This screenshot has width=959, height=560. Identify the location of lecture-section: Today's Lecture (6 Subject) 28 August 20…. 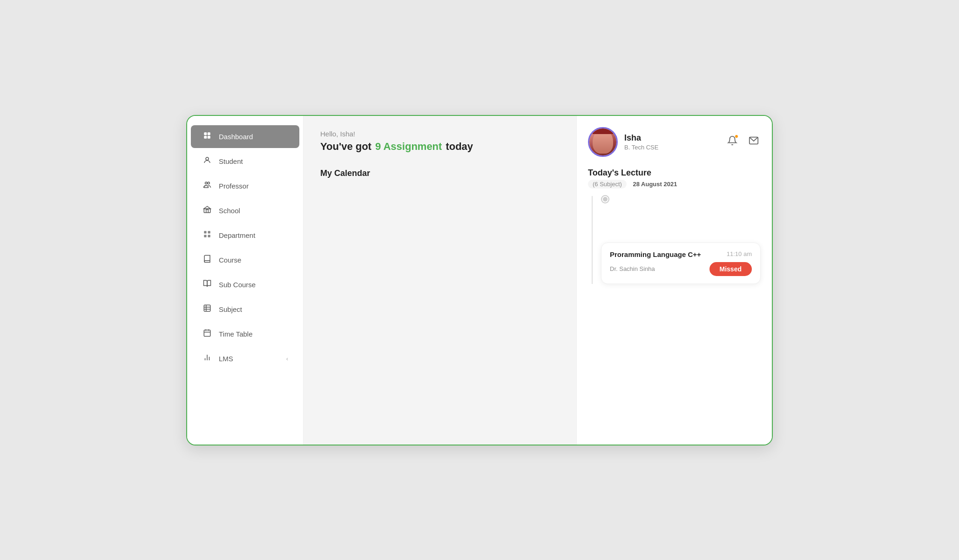
(674, 306).